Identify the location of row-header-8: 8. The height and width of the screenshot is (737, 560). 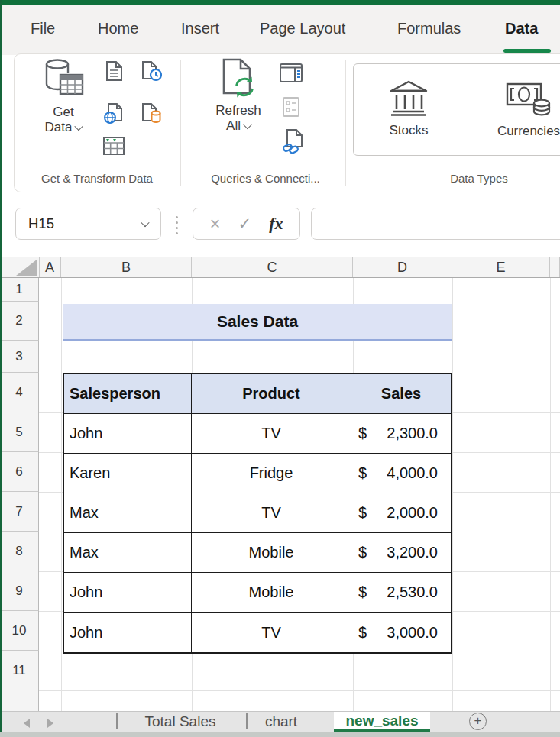
(20, 551).